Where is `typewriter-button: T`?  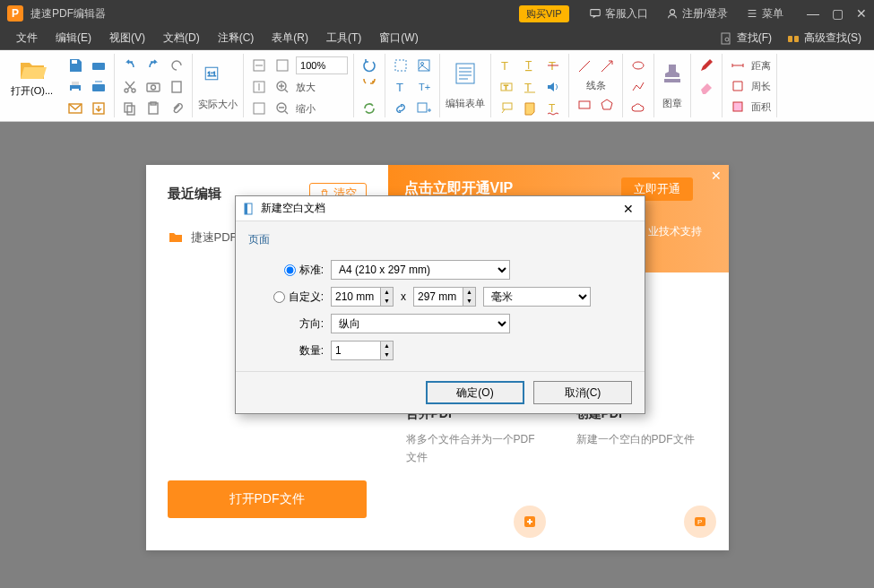 typewriter-button: T is located at coordinates (530, 87).